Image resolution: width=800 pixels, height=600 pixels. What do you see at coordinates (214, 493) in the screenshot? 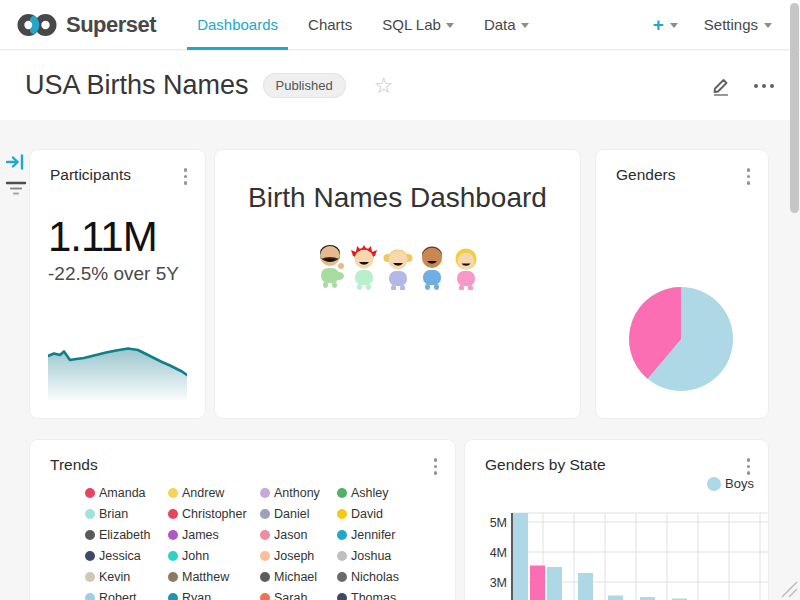
I see `legend-item-andrew: Andrew` at bounding box center [214, 493].